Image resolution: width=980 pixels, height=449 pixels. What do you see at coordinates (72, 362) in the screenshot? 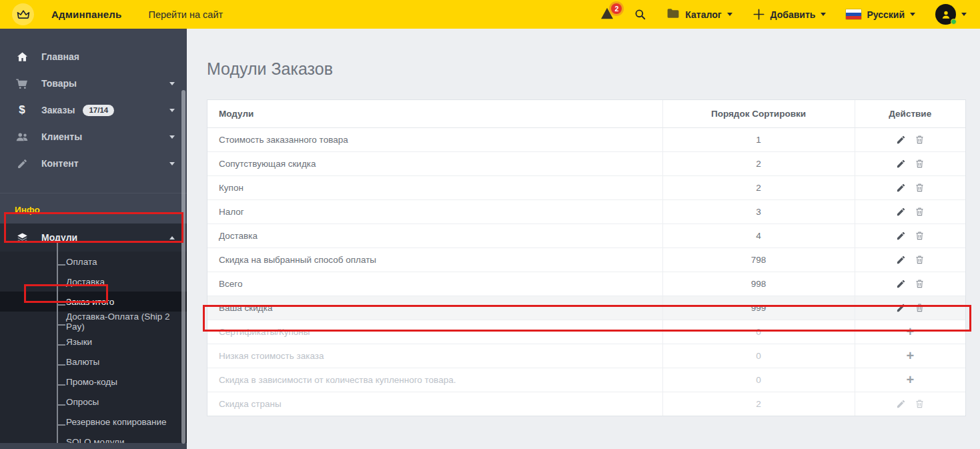
I see `submenu-item-label: Валюты` at bounding box center [72, 362].